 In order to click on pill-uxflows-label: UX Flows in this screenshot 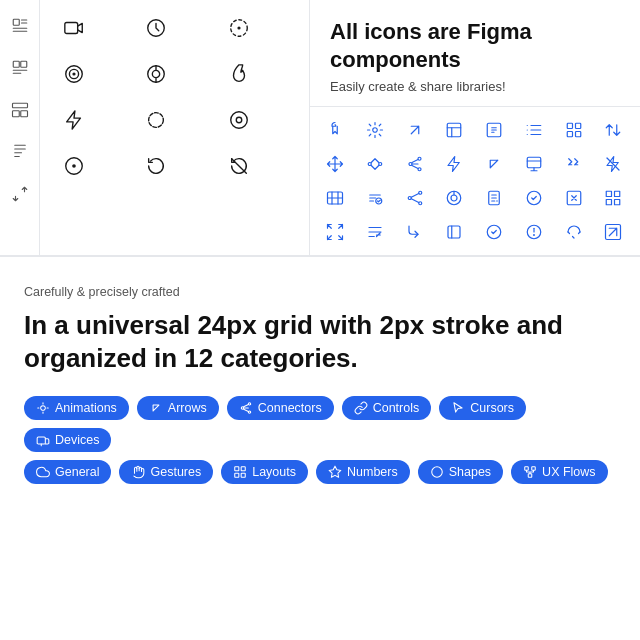, I will do `click(568, 472)`.